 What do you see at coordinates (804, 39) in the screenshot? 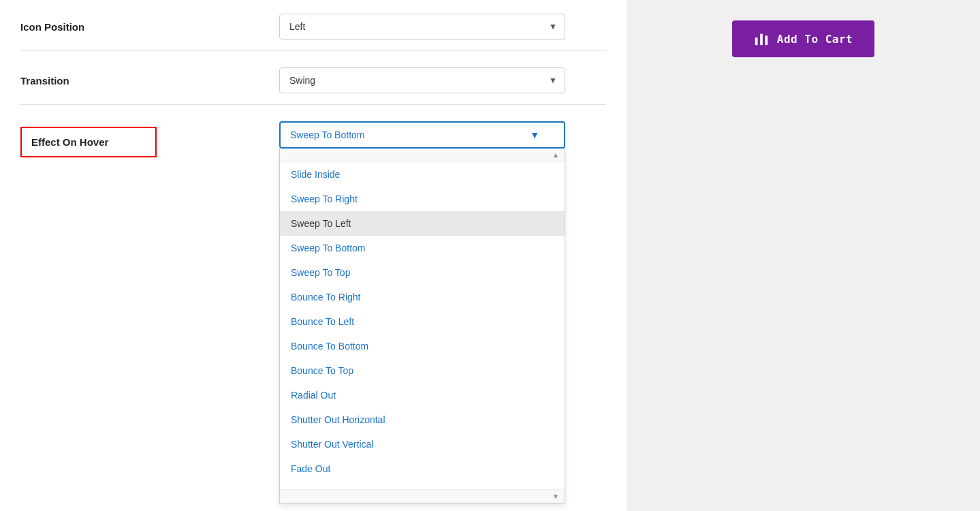
I see `add-to-cart-button: Add To Cart` at bounding box center [804, 39].